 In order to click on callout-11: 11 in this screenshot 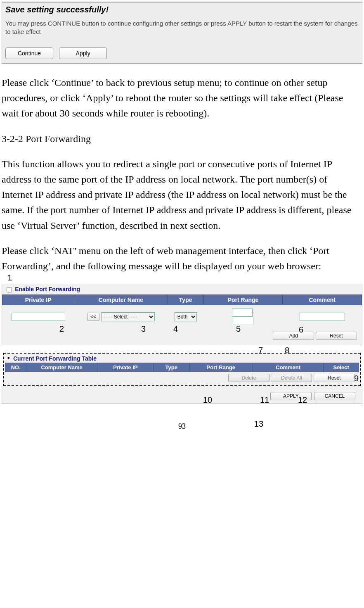, I will do `click(265, 400)`.